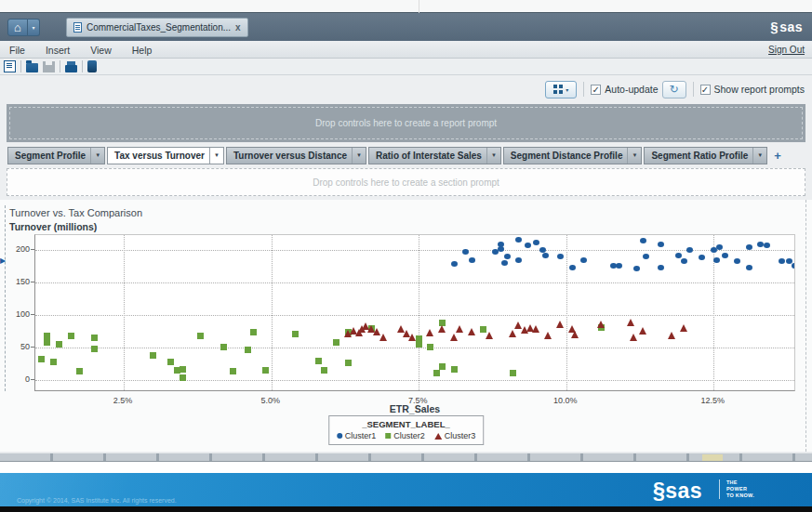  Describe the element at coordinates (272, 312) in the screenshot. I see `gridline-x` at that location.